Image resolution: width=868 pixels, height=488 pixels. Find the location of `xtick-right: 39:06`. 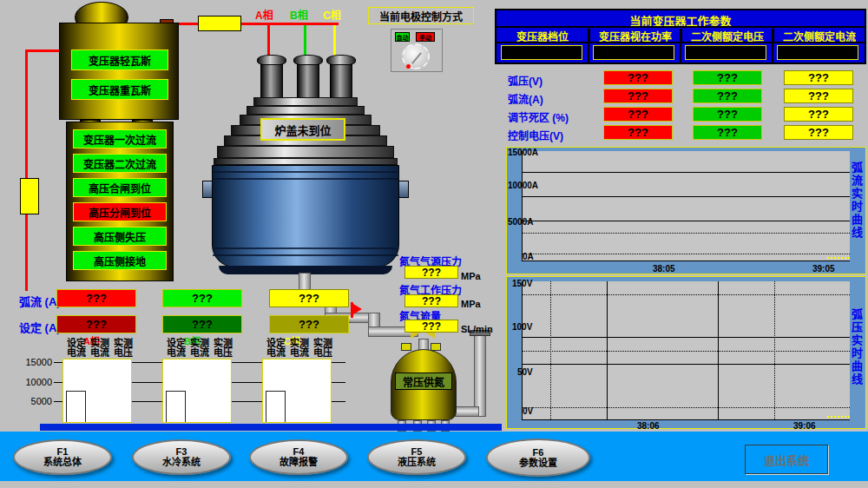

xtick-right: 39:06 is located at coordinates (805, 425).